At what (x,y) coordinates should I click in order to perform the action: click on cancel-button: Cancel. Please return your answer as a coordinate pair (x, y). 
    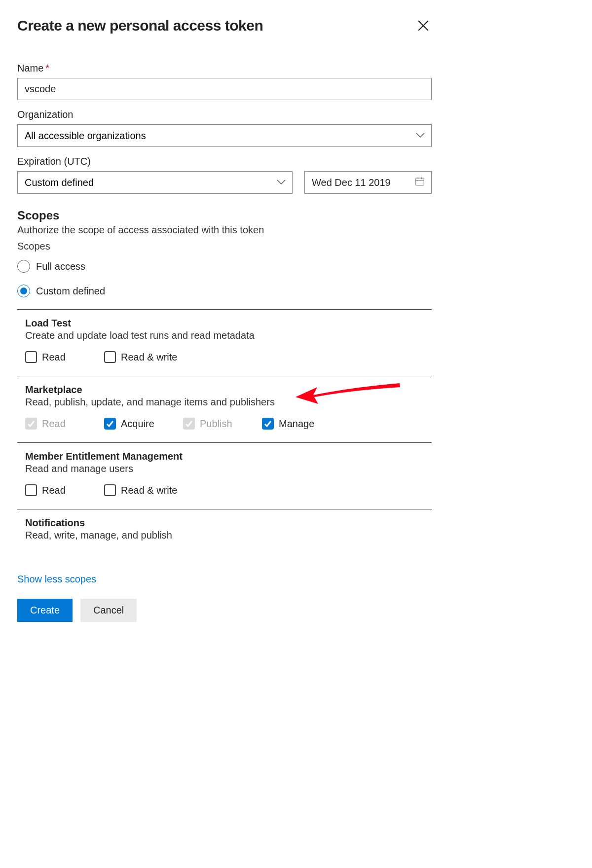
    Looking at the image, I should click on (109, 611).